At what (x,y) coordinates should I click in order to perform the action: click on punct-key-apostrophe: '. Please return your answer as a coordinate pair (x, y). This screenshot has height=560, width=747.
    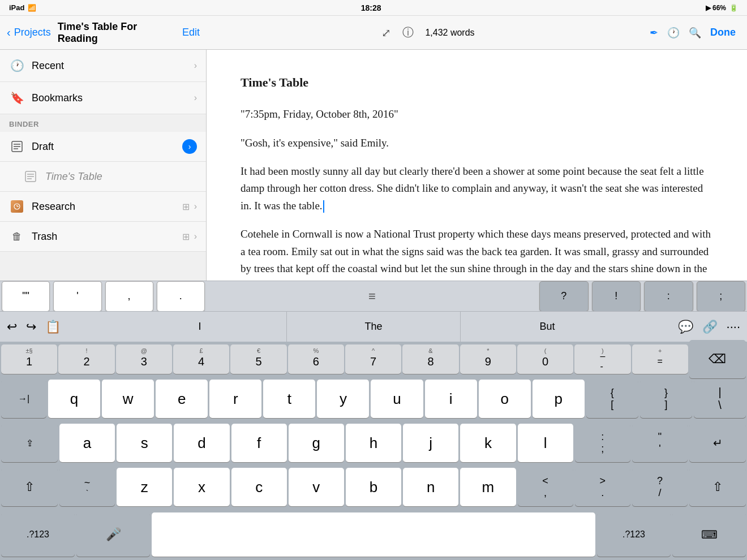
    Looking at the image, I should click on (77, 296).